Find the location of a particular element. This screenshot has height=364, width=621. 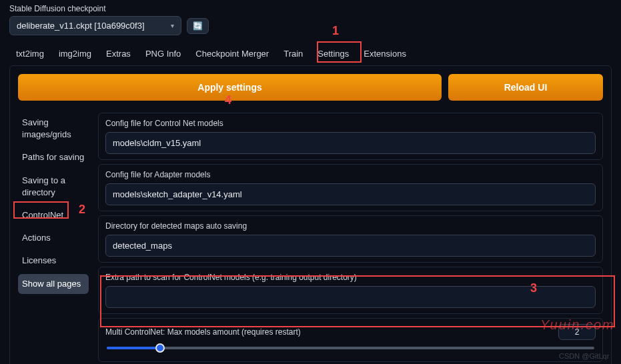

tab-txt2img: txt2img is located at coordinates (30, 53).